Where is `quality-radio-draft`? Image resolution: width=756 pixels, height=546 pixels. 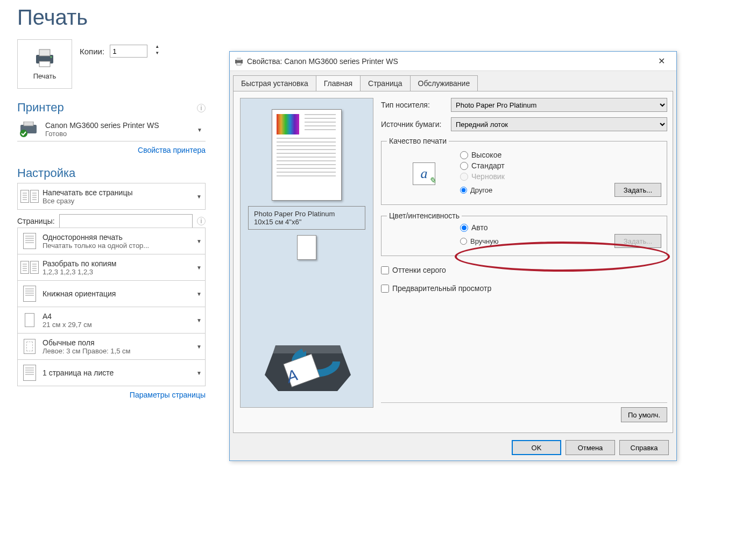 quality-radio-draft is located at coordinates (464, 176).